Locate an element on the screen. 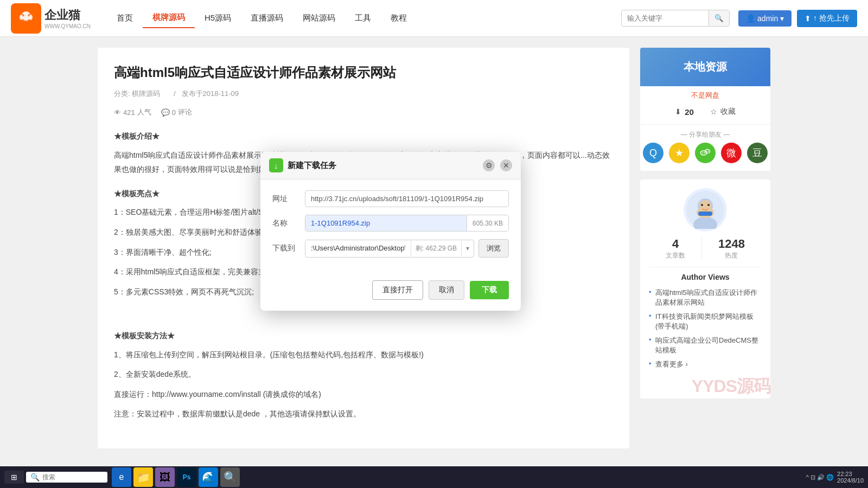 The height and width of the screenshot is (488, 868). download-count: 20 is located at coordinates (689, 112).